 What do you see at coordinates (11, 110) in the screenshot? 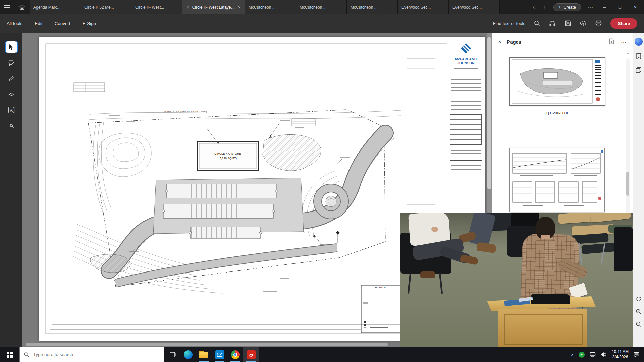
I see `svg-text: A` at bounding box center [11, 110].